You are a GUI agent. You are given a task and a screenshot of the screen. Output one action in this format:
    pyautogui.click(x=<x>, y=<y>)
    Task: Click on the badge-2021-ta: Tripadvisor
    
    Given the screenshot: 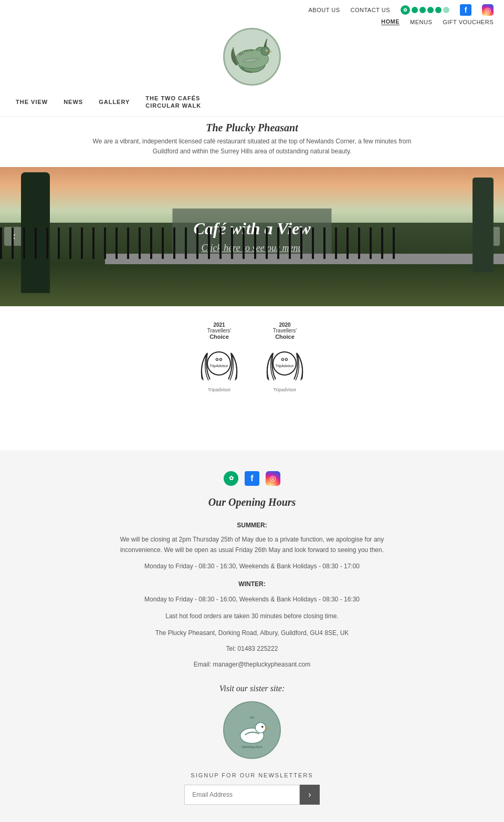 What is the action you would take?
    pyautogui.click(x=219, y=390)
    